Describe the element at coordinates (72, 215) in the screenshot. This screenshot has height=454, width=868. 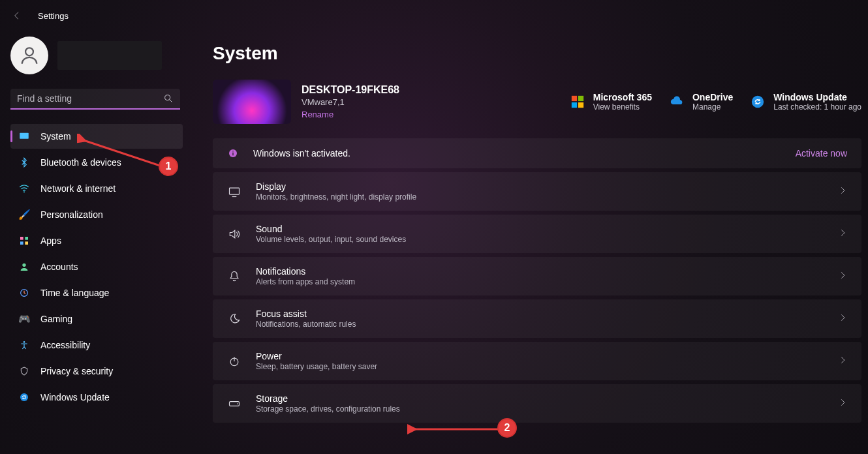
I see `sidebar-item-label: Personalization` at that location.